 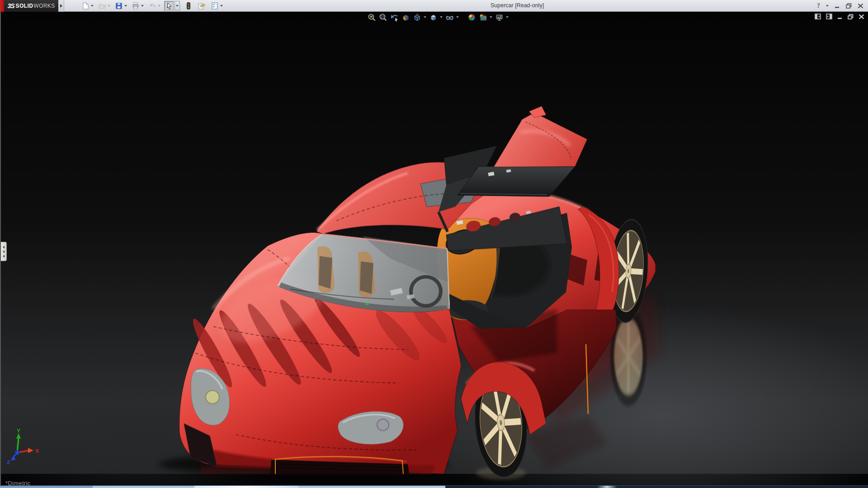 I want to click on print-button, so click(x=136, y=5).